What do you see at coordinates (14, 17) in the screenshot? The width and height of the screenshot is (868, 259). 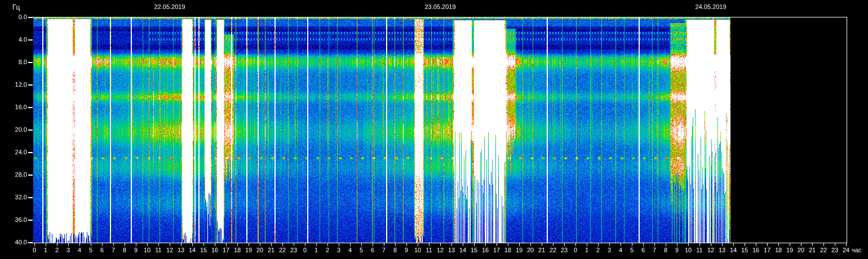 I see `y-tick-label: 0.0` at bounding box center [14, 17].